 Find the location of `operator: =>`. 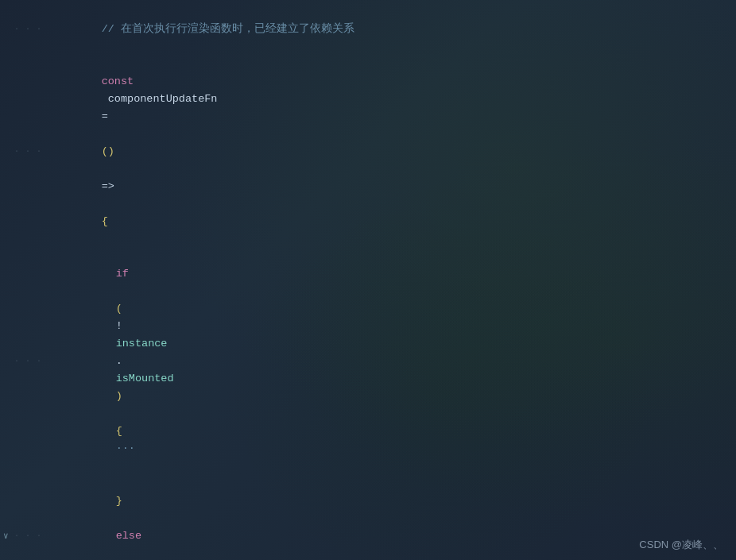

operator: => is located at coordinates (108, 186).